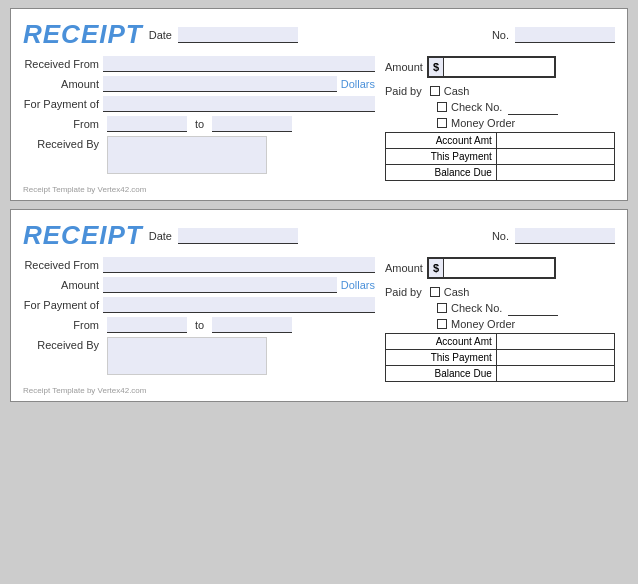 The width and height of the screenshot is (638, 584). What do you see at coordinates (404, 292) in the screenshot?
I see `paid-by-label-2: Paid by` at bounding box center [404, 292].